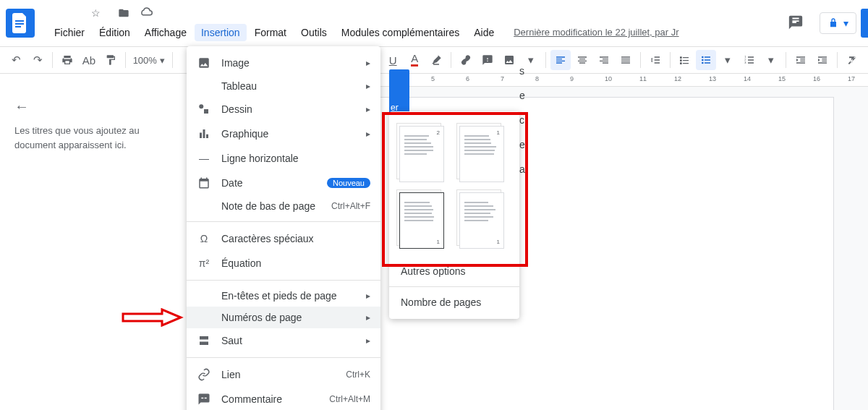 This screenshot has width=868, height=410. Describe the element at coordinates (399, 92) in the screenshot. I see `selection-highlight: er` at that location.